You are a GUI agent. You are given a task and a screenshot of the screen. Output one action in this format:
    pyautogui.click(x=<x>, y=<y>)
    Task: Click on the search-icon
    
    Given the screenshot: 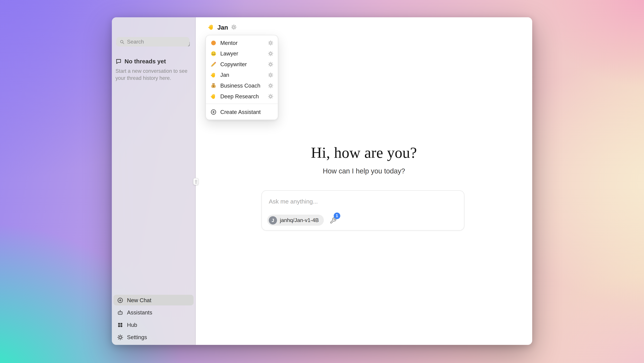 What is the action you would take?
    pyautogui.click(x=122, y=42)
    